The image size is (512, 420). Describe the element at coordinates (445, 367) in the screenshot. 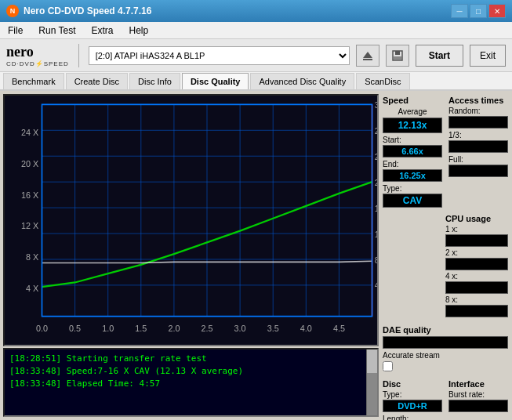

I see `accurate-stream-row` at that location.